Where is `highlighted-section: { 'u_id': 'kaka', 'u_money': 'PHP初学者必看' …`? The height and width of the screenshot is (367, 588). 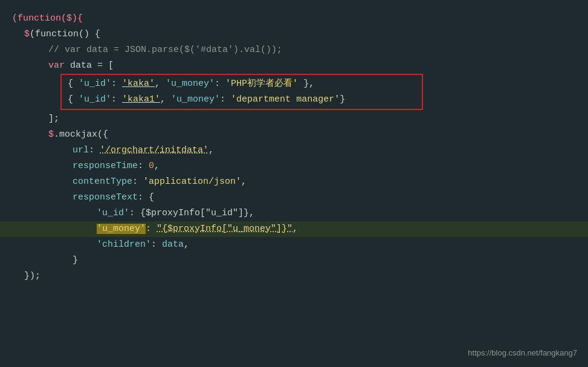 highlighted-section: { 'u_id': 'kaka', 'u_money': 'PHP初学者必看' … is located at coordinates (242, 92).